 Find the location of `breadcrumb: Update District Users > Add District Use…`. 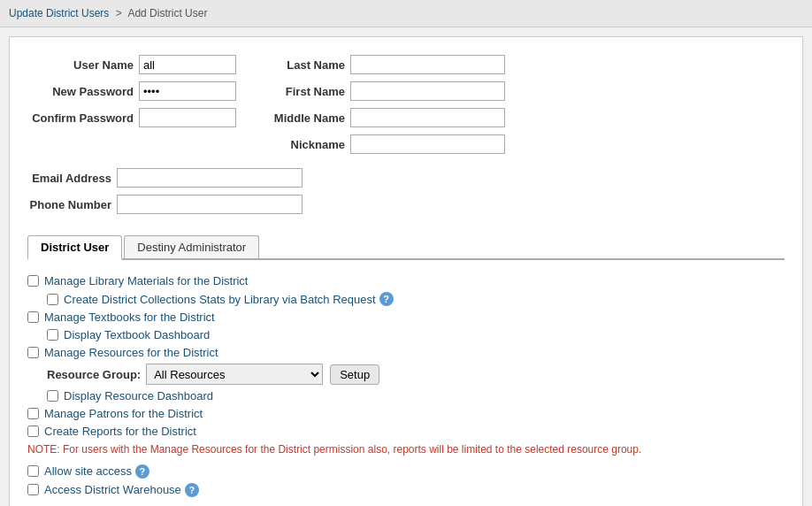

breadcrumb: Update District Users > Add District Use… is located at coordinates (406, 14).